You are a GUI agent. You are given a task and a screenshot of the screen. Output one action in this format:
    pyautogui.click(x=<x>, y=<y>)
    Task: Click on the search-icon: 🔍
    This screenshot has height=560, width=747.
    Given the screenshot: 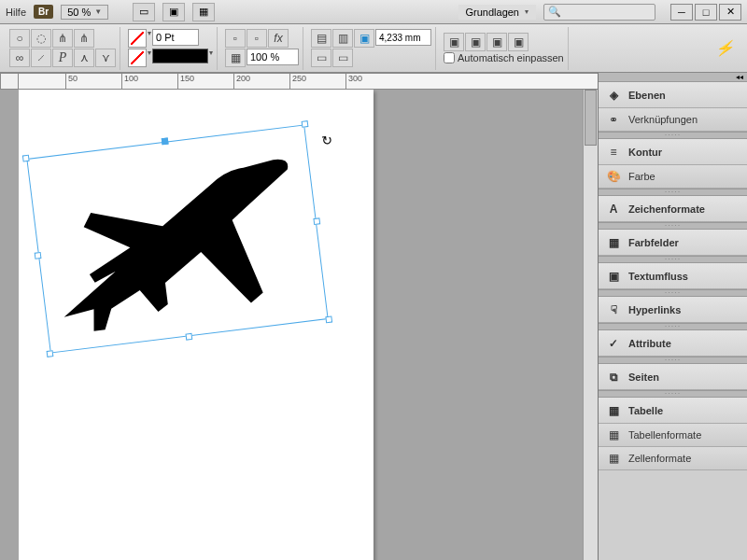 What is the action you would take?
    pyautogui.click(x=555, y=11)
    